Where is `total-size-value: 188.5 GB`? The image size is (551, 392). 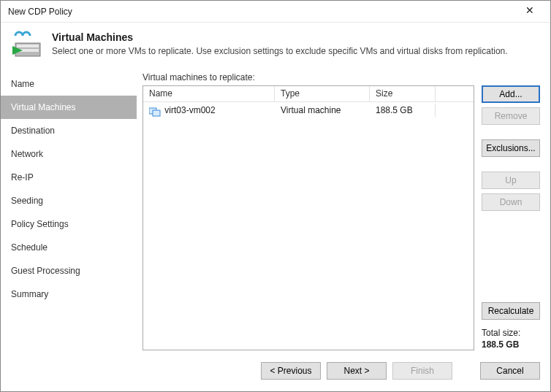 total-size-value: 188.5 GB is located at coordinates (500, 345).